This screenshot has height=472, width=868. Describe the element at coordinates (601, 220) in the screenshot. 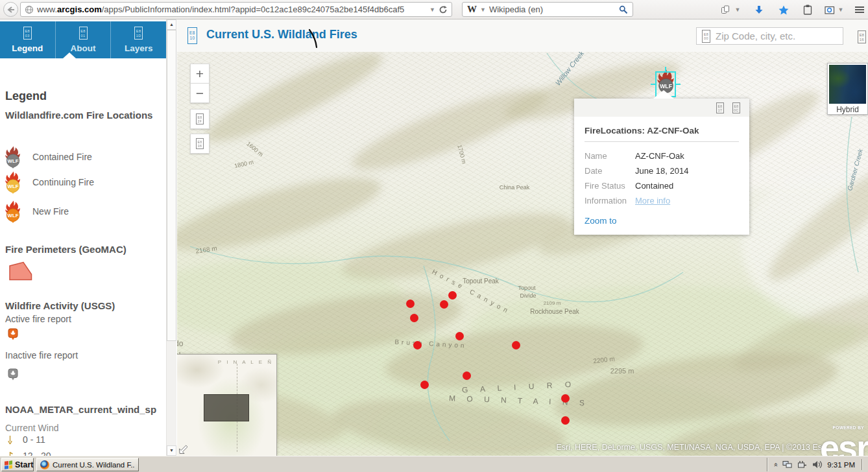

I see `zoom-to-link: Zoom to` at that location.